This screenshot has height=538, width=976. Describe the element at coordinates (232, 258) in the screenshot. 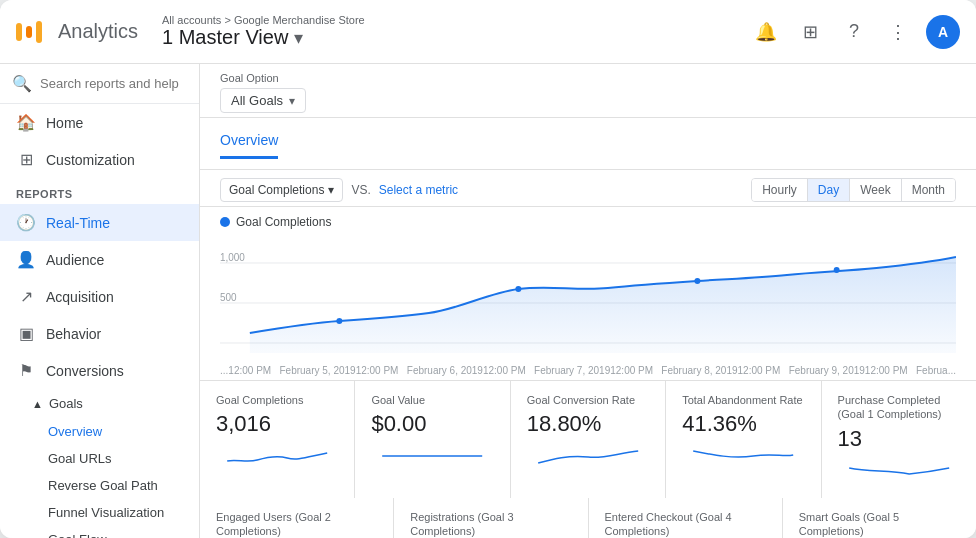

I see `svg-text: 1,000` at that location.